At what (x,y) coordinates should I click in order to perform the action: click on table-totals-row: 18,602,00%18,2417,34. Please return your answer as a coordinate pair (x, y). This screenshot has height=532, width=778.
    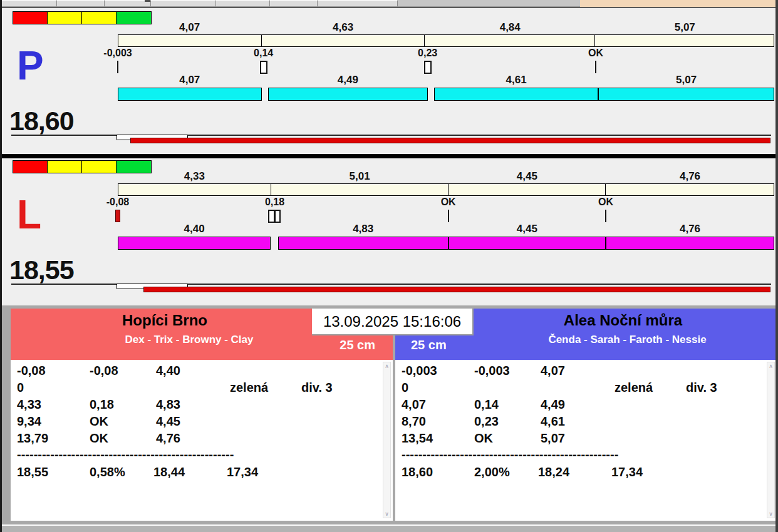
    Looking at the image, I should click on (580, 473).